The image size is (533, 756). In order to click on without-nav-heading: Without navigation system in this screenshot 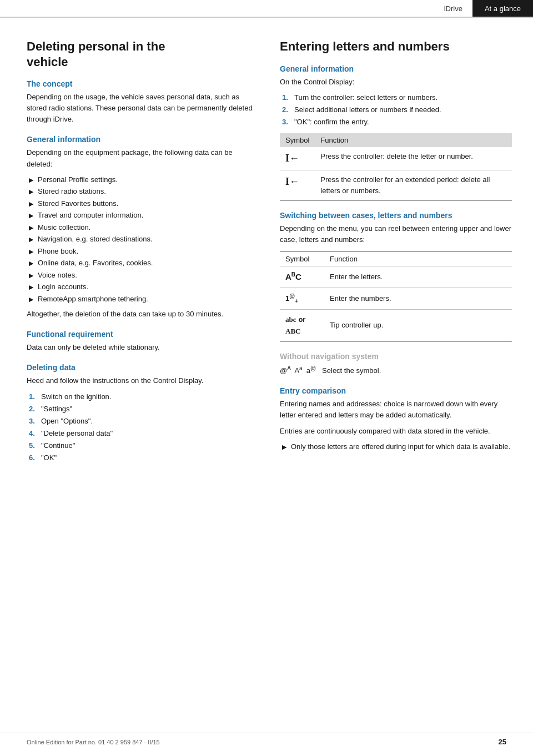, I will do `click(396, 356)`.